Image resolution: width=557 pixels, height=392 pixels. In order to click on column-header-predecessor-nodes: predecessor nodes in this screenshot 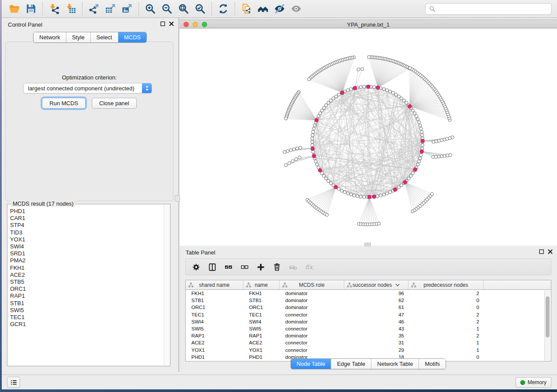, I will do `click(446, 285)`.